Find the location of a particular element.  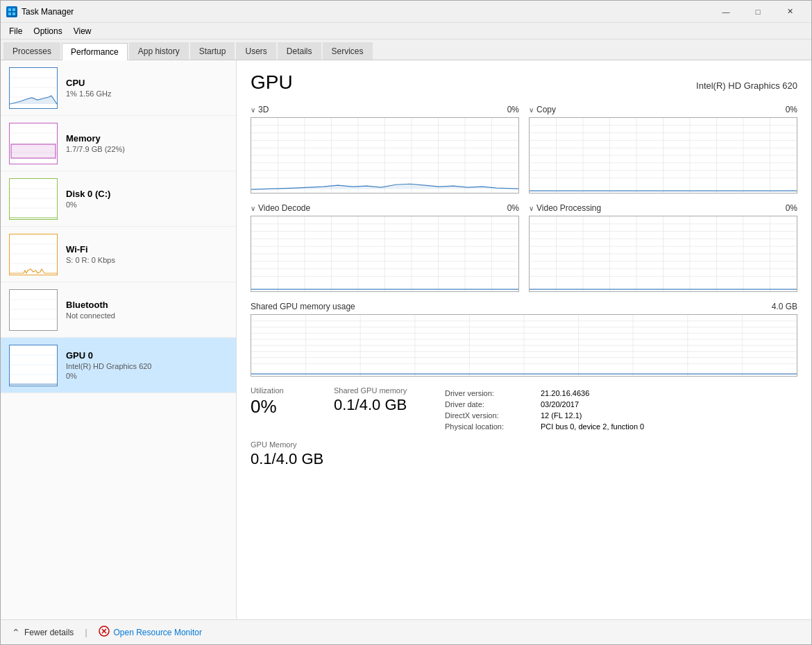

physical-val: PCI bus 0, device 2, function 0 is located at coordinates (593, 427).